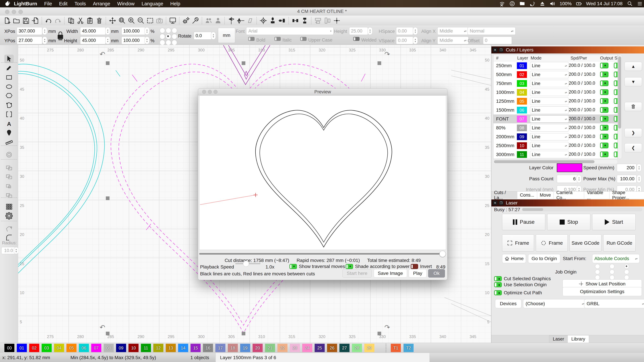  What do you see at coordinates (9, 133) in the screenshot?
I see `position-laser-tool` at bounding box center [9, 133].